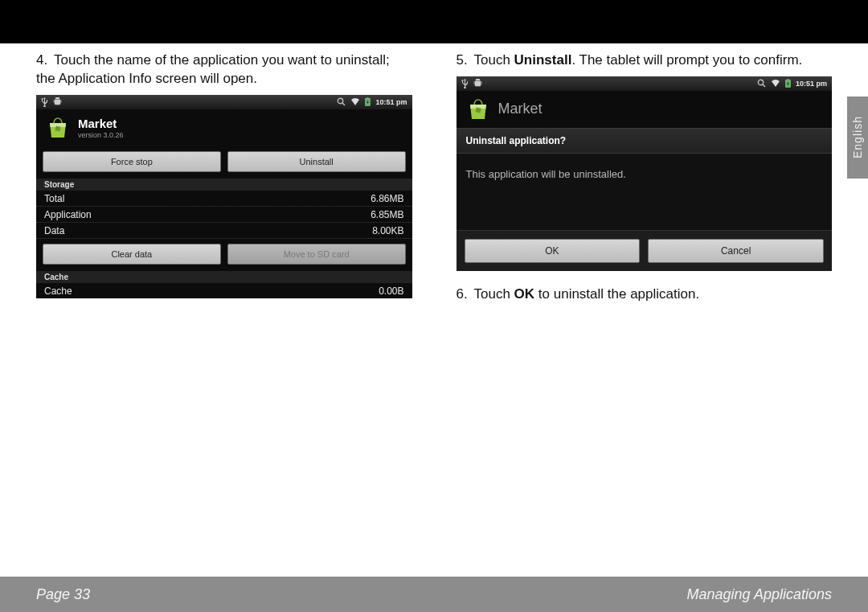 The width and height of the screenshot is (868, 612). What do you see at coordinates (434, 22) in the screenshot?
I see `page-top-black-bar` at bounding box center [434, 22].